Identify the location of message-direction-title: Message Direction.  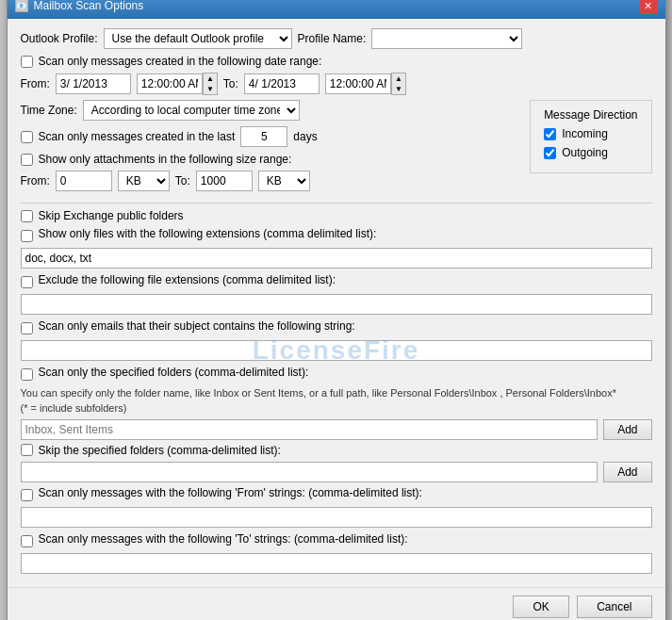
(590, 115).